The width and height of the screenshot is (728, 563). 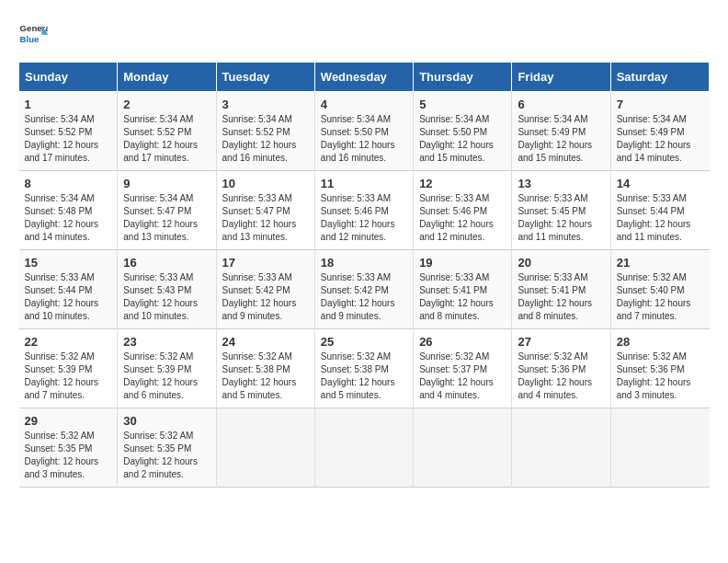 What do you see at coordinates (266, 342) in the screenshot?
I see `day-number: 24` at bounding box center [266, 342].